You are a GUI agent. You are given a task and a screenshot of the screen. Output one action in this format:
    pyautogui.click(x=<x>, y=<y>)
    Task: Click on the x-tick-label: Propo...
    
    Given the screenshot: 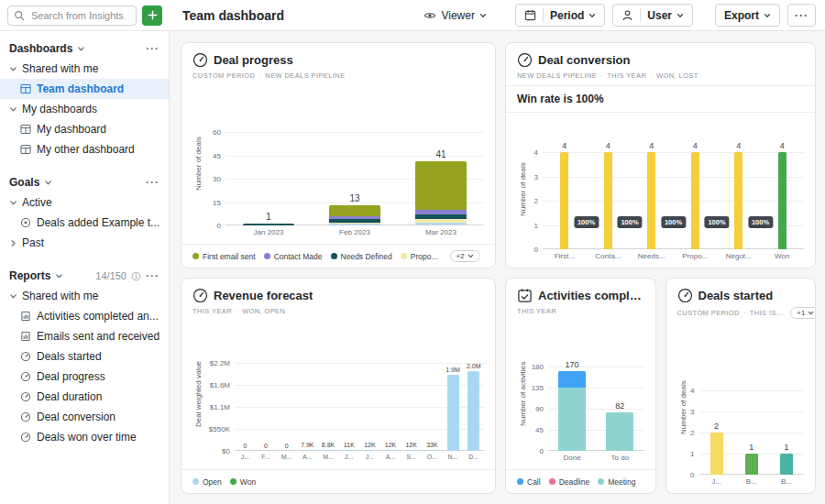 What is the action you would take?
    pyautogui.click(x=696, y=257)
    